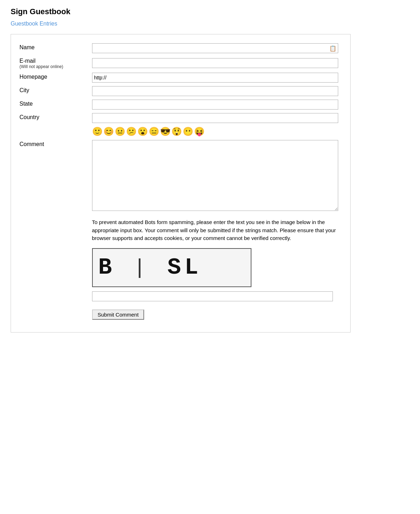 The width and height of the screenshot is (420, 514). What do you see at coordinates (215, 91) in the screenshot?
I see `city-input` at bounding box center [215, 91].